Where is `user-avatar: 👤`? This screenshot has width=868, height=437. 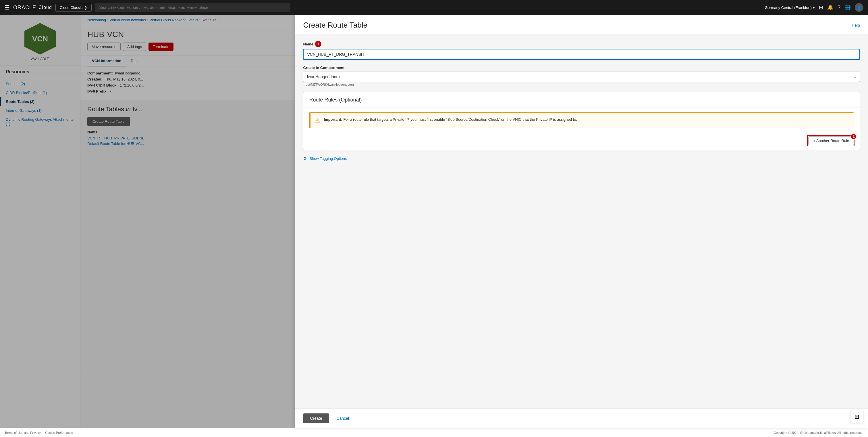 user-avatar: 👤 is located at coordinates (859, 7).